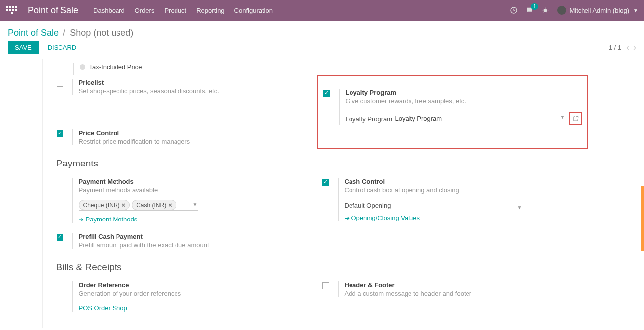  Describe the element at coordinates (464, 92) in the screenshot. I see `loyalty-title: Loyalty Program` at that location.